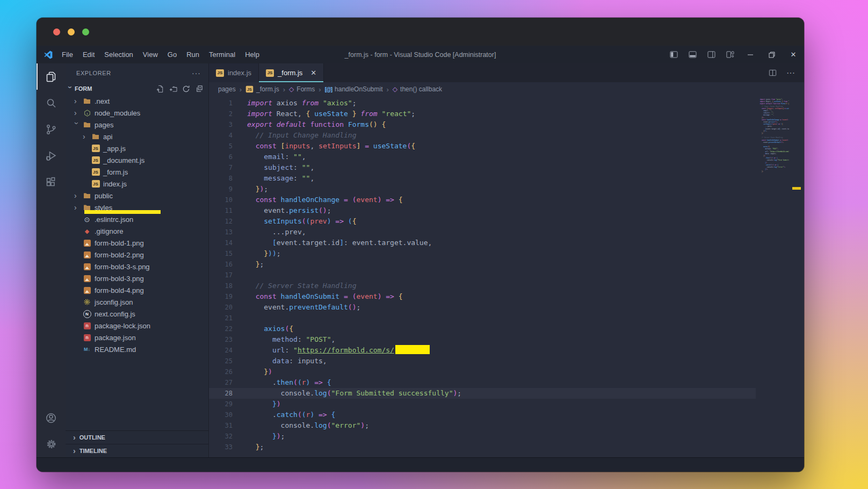  What do you see at coordinates (221, 275) in the screenshot?
I see `line-number: 17` at bounding box center [221, 275].